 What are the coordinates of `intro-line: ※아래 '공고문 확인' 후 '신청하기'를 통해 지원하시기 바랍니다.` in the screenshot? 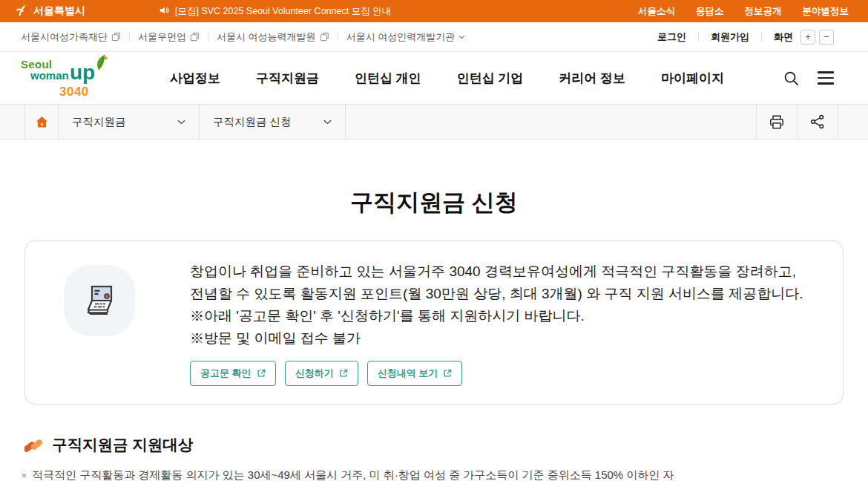 It's located at (497, 316).